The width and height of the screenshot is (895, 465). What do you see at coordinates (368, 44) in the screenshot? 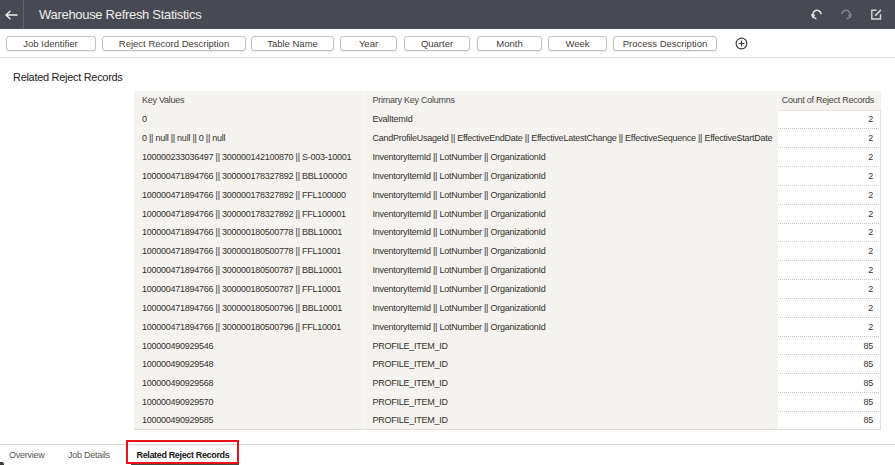
I see `filter-chip: Year` at bounding box center [368, 44].